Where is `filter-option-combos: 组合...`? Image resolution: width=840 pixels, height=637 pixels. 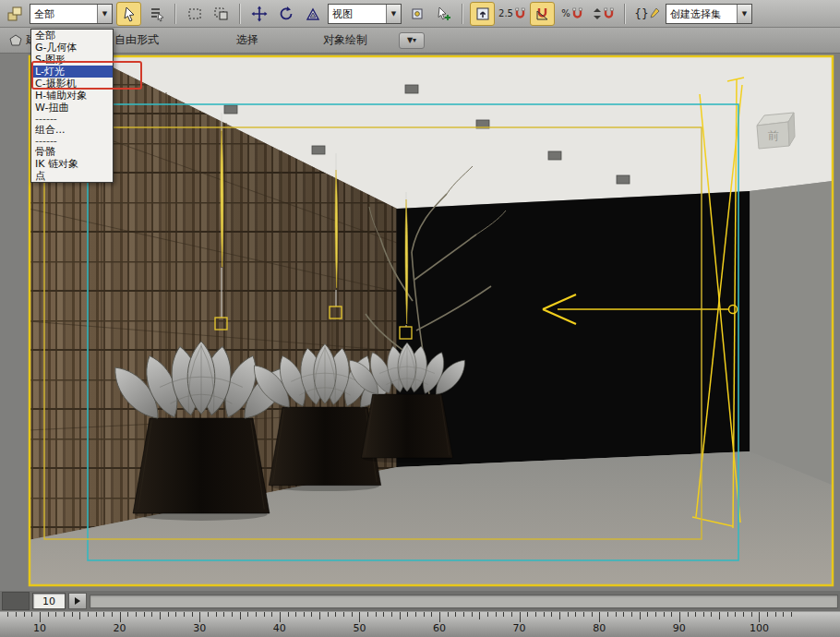 filter-option-combos: 组合... is located at coordinates (72, 129).